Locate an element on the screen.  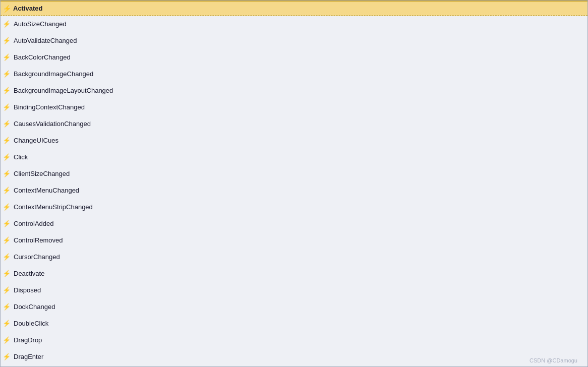
list-item: ⚡BackgroundImageLayoutChanged is located at coordinates (294, 91).